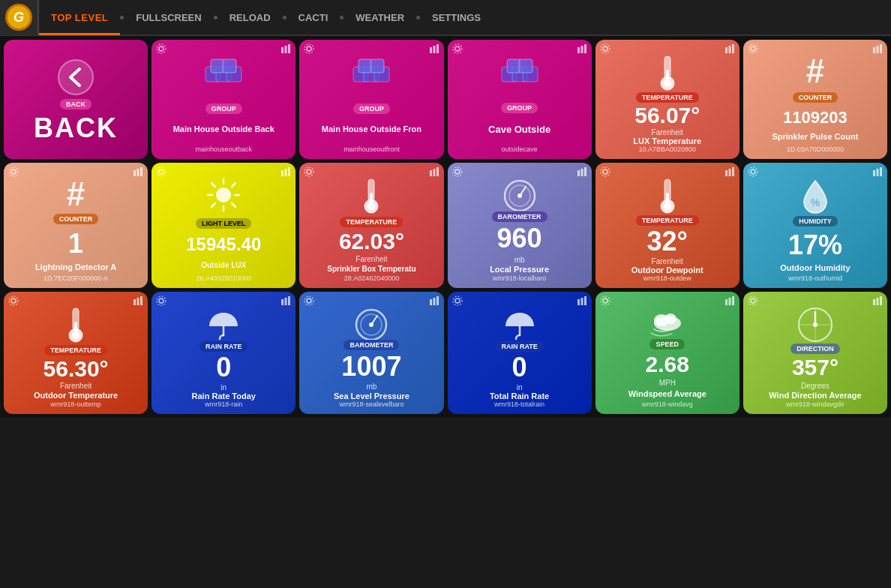  Describe the element at coordinates (76, 194) in the screenshot. I see `counter2-icon: #` at that location.